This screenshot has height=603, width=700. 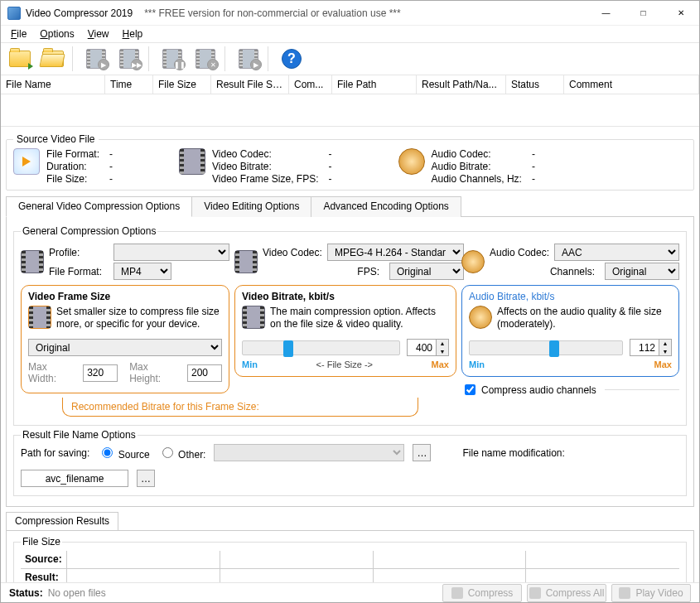 What do you see at coordinates (20, 59) in the screenshot?
I see `open-file-button` at bounding box center [20, 59].